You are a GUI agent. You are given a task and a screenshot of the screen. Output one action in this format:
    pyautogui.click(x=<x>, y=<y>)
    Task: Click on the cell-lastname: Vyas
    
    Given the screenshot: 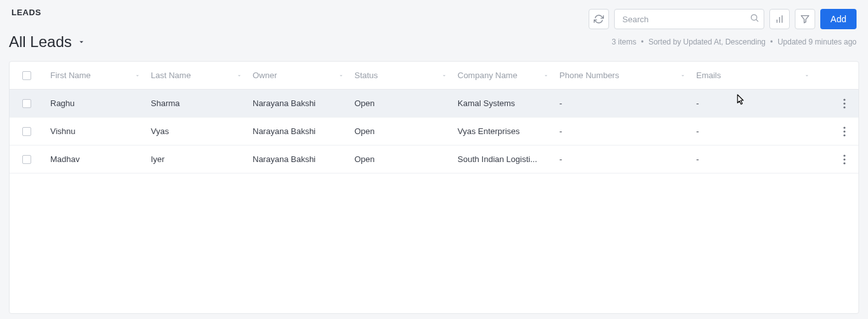 What is the action you would take?
    pyautogui.click(x=197, y=131)
    